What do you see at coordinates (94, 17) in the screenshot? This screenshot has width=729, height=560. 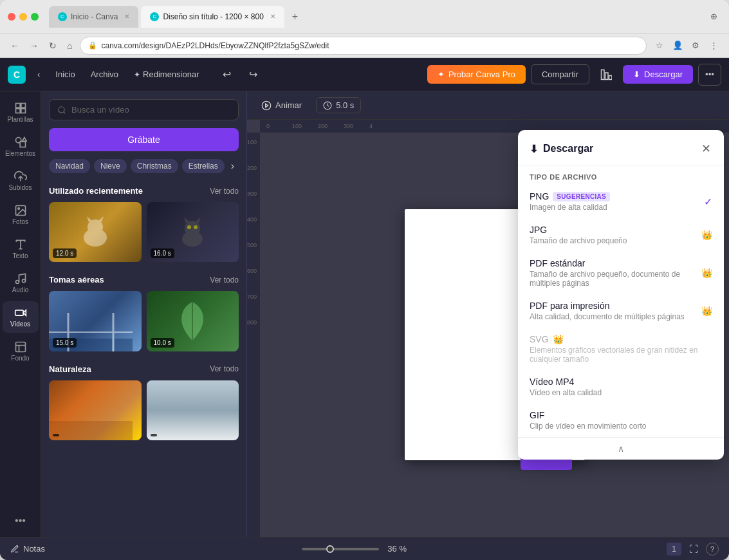 I see `tab-label-home: Inicio - Canva` at bounding box center [94, 17].